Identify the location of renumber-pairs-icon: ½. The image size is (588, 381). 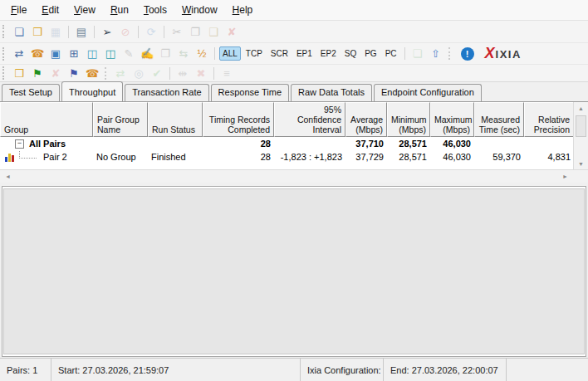
(202, 54).